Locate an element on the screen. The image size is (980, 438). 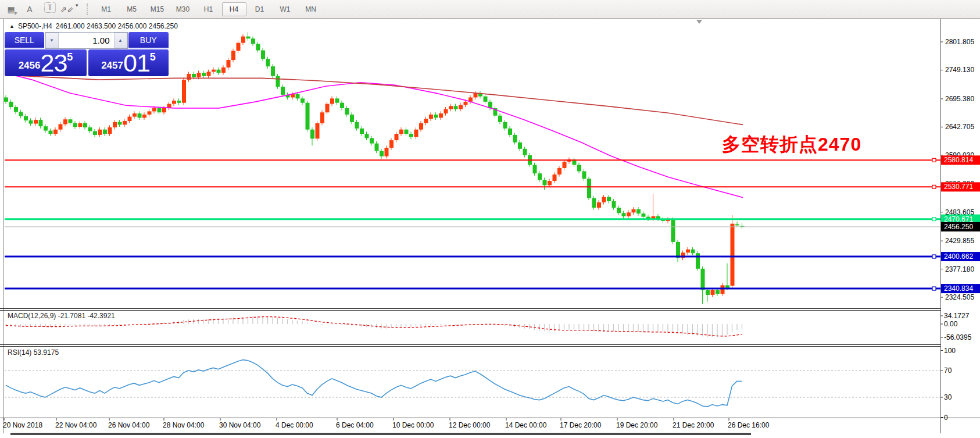
sell-button: SELL is located at coordinates (24, 41).